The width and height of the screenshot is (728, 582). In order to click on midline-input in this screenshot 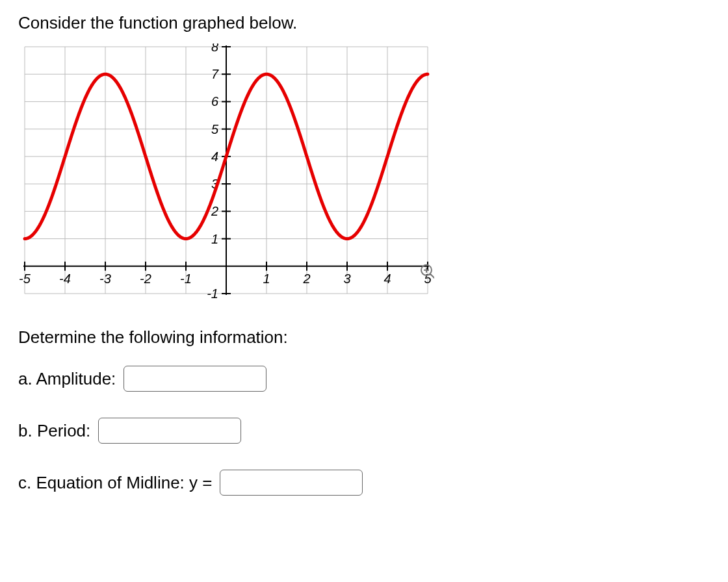, I will do `click(291, 483)`.